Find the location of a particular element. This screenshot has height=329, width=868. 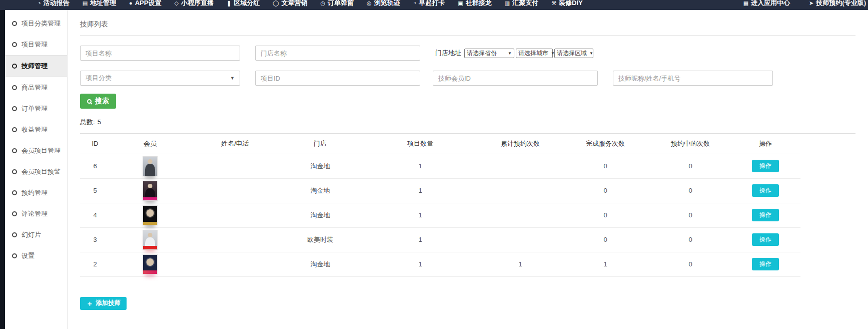

sidebar-item-label: 技师管理 is located at coordinates (35, 66).